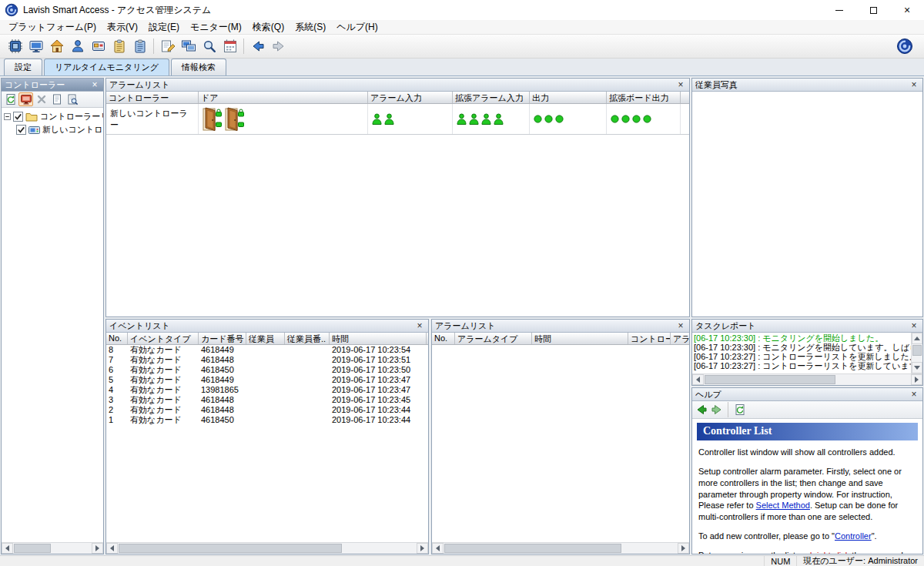 This screenshot has height=566, width=924. What do you see at coordinates (35, 46) in the screenshot?
I see `monitor-view-icon` at bounding box center [35, 46].